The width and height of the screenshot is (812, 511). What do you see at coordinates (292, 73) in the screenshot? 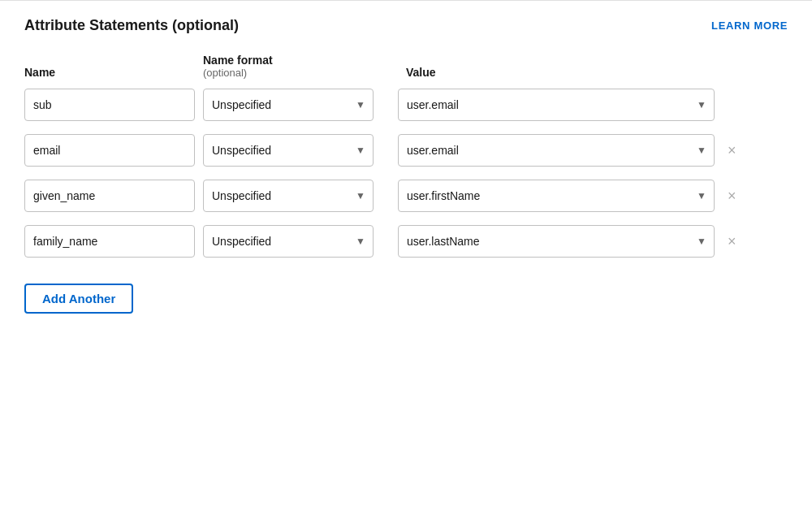
I see `column-header-format-optional: (optional)` at bounding box center [292, 73].